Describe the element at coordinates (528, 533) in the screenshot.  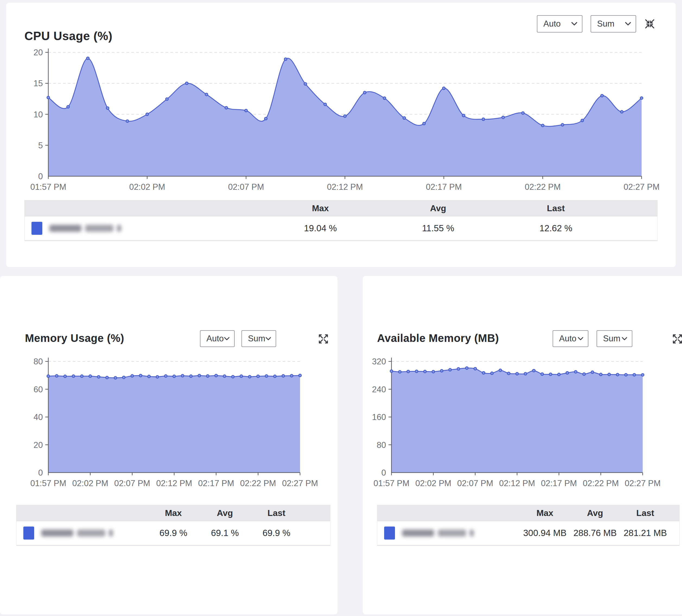
I see `series-row: 300.94 MB 288.76 MB 281.21 MB` at that location.